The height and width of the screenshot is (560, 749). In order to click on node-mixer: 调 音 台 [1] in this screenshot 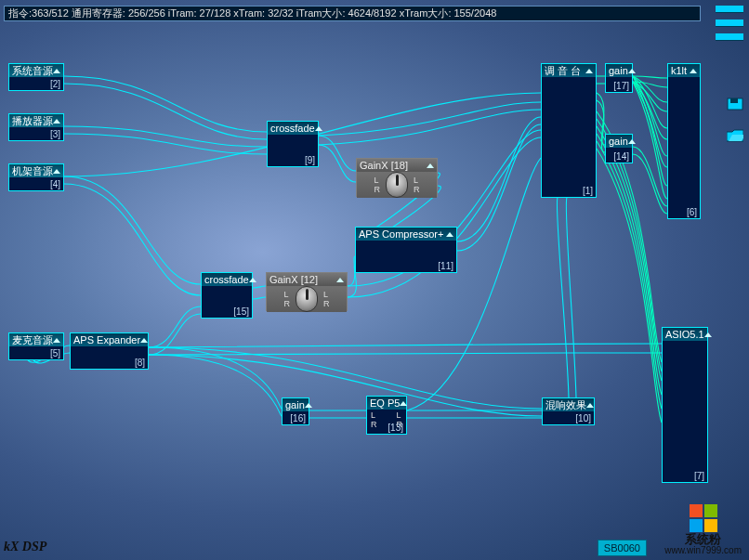, I will do `click(569, 130)`.